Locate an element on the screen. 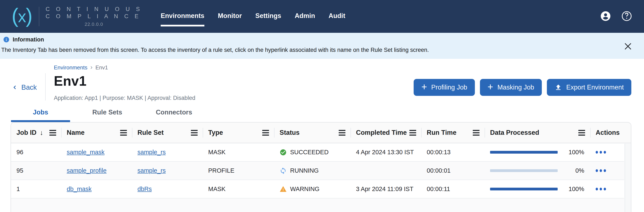 This screenshot has width=644, height=212. breadcrumb-current: Env1 is located at coordinates (102, 68).